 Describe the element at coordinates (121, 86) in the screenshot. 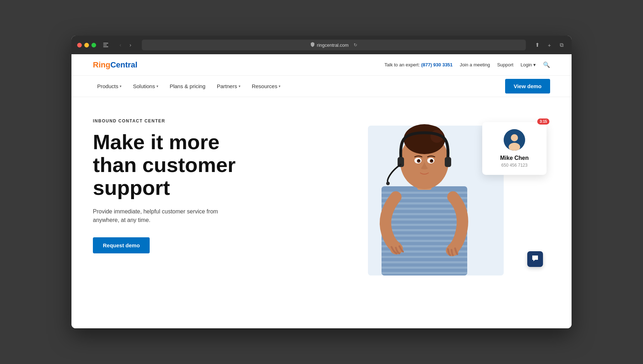

I see `products-chevron-icon: ▾` at that location.